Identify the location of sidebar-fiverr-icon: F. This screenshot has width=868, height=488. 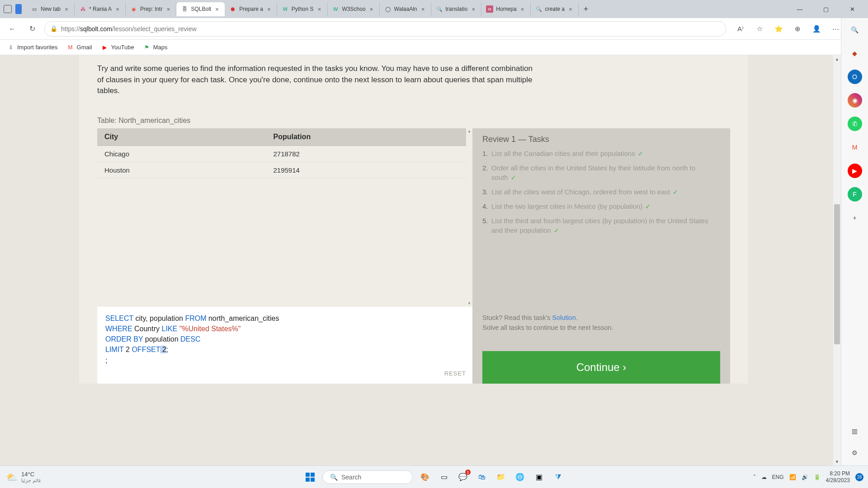
(855, 194).